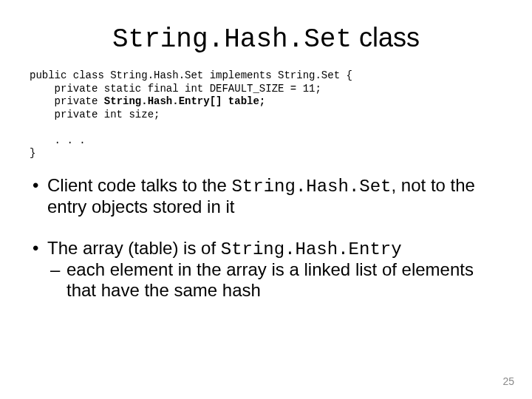 The height and width of the screenshot is (399, 532). I want to click on code-line: public class String.Hash.Set implements …, so click(191, 75).